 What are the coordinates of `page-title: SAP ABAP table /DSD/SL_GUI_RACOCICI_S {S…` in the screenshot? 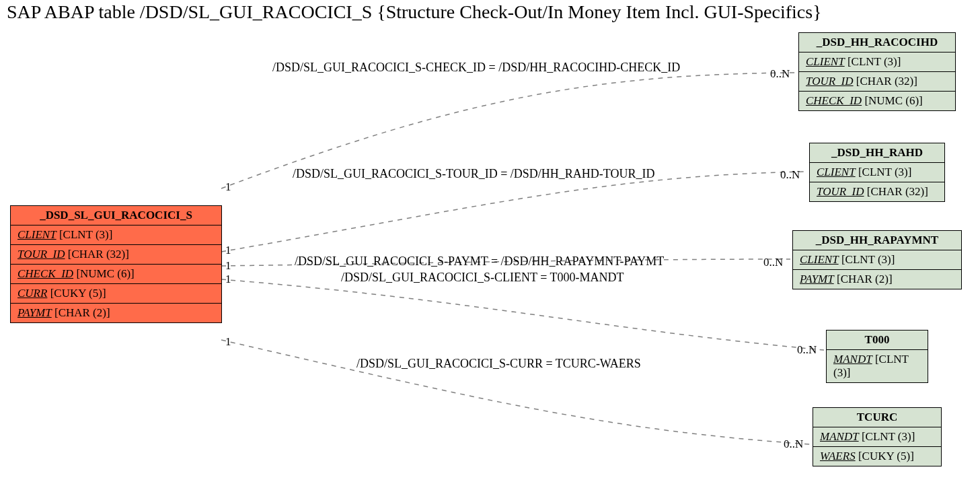 It's located at (414, 12).